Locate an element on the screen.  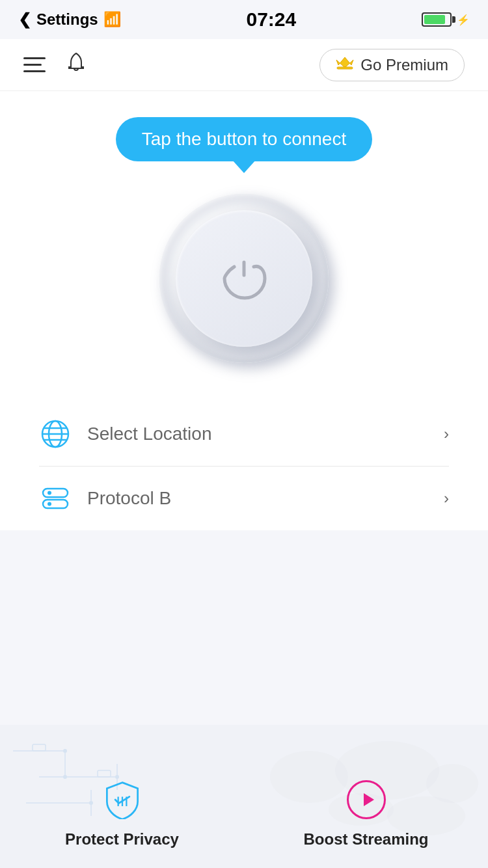
power-button-inner is located at coordinates (244, 278).